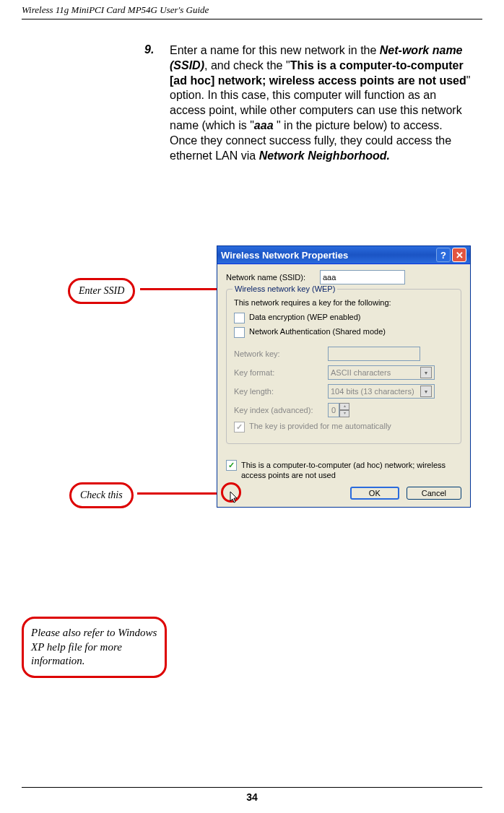 This screenshot has width=504, height=813. I want to click on close-button: ✕, so click(459, 255).